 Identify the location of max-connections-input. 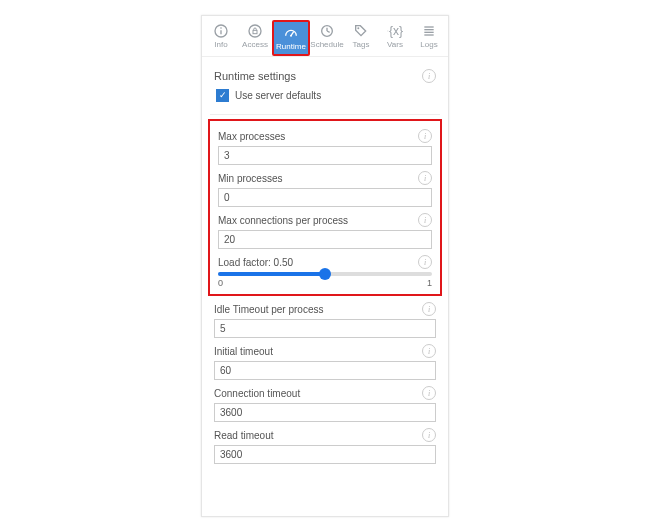
(325, 240).